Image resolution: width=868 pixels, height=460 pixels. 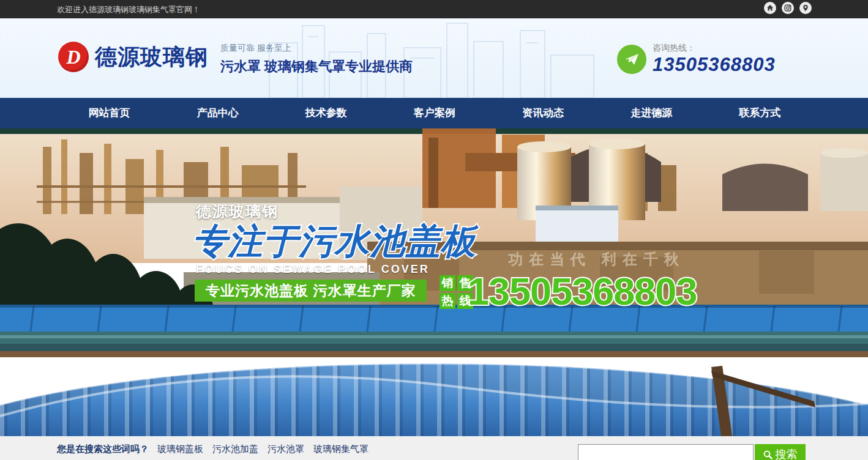 What do you see at coordinates (341, 449) in the screenshot?
I see `keyword-link-4: 玻璃钢集气罩` at bounding box center [341, 449].